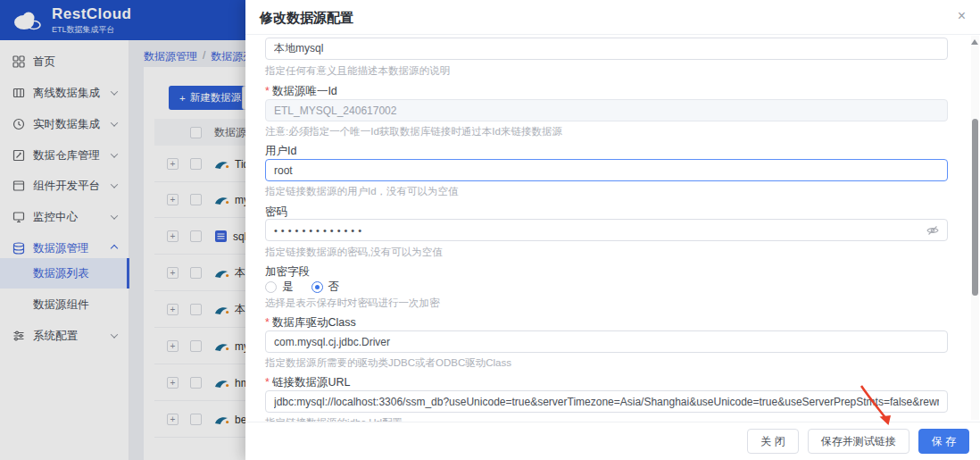 This screenshot has width=980, height=460. I want to click on modal-scrollbar-thumb, so click(975, 207).